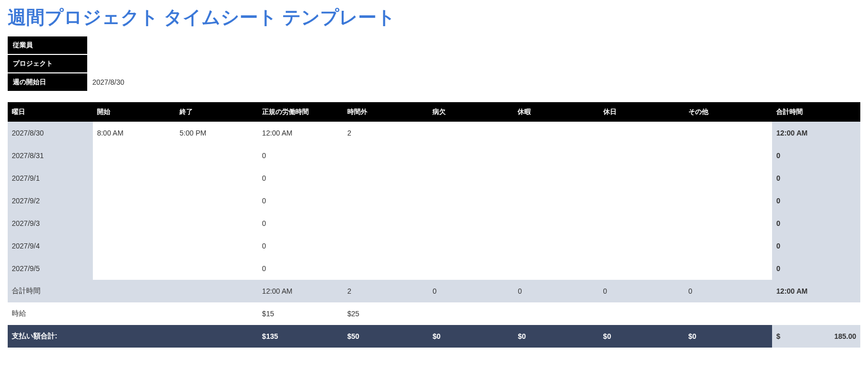  I want to click on meta-table: 従業員 プロジェクト 週の開始日 2027/8/30, so click(69, 64).